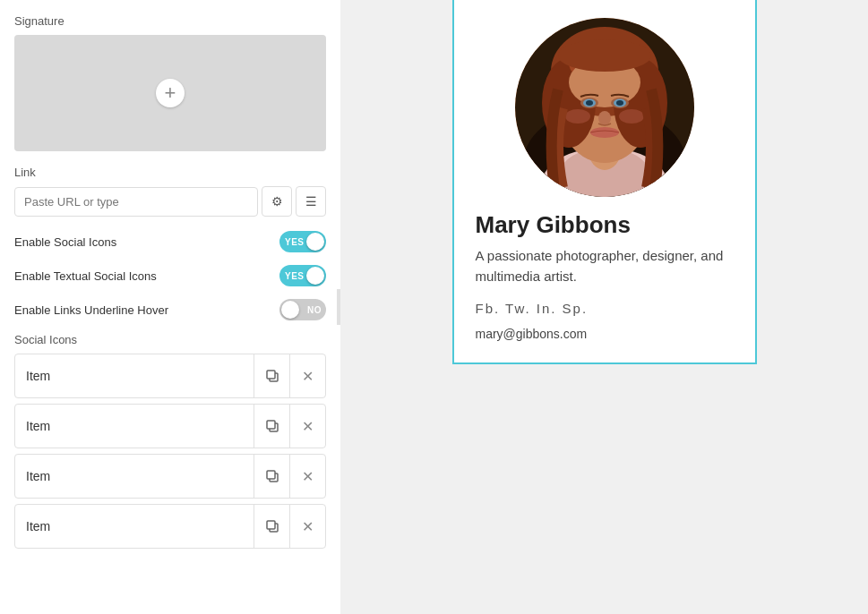  Describe the element at coordinates (170, 201) in the screenshot. I see `link-row: ⚙ ☰` at that location.